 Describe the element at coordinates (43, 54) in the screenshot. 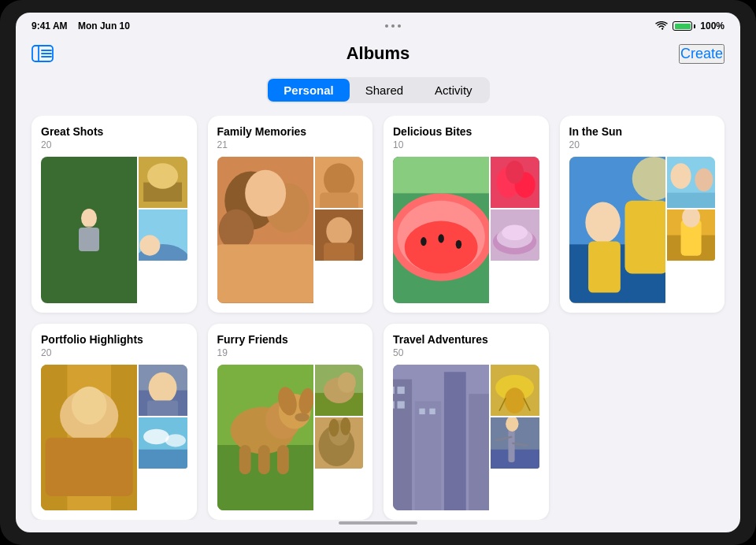

I see `sidebar-toggle-icon` at that location.